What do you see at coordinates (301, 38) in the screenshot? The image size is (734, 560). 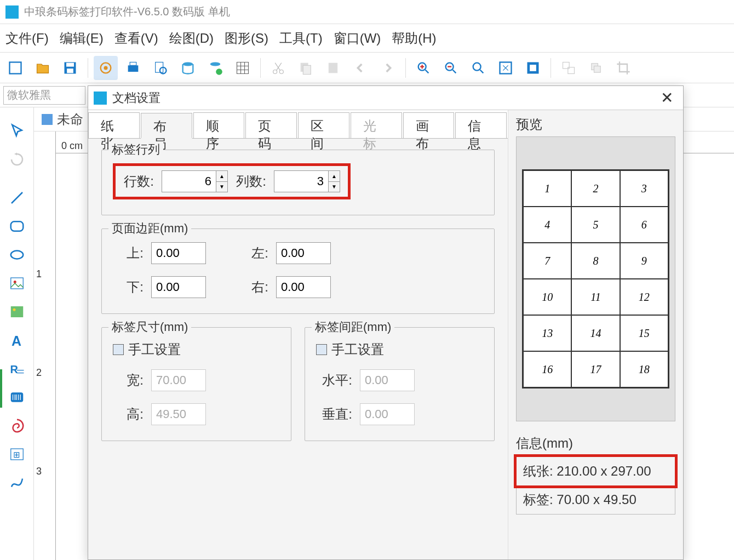 I see `menu-tool: 工具(T)` at bounding box center [301, 38].